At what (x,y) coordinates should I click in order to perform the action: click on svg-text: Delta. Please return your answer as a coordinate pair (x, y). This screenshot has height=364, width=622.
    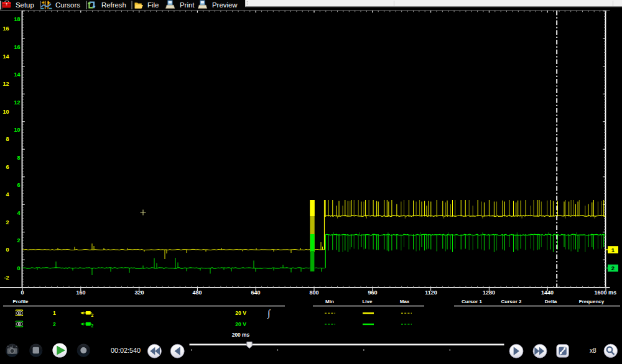
    Looking at the image, I should click on (551, 302).